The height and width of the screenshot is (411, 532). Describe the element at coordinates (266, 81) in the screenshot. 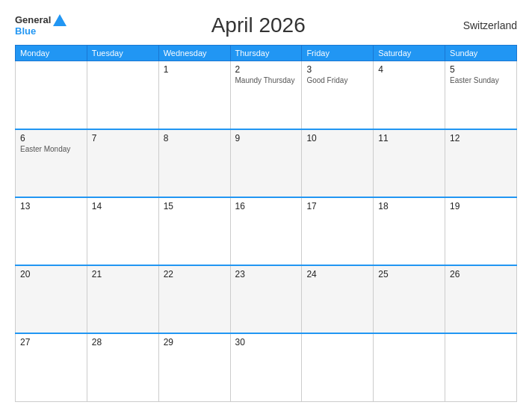

I see `holiday-label: Maundy Thursday` at that location.